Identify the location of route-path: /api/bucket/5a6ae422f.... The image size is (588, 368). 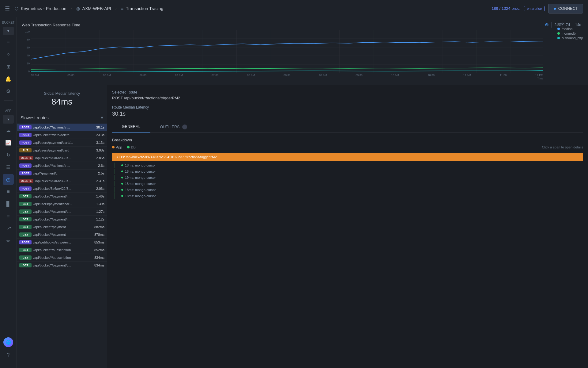
(65, 158).